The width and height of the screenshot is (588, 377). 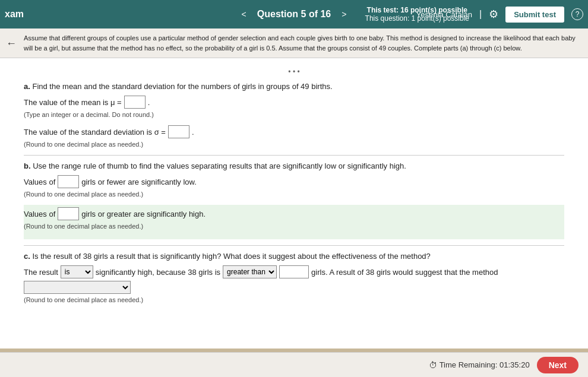 What do you see at coordinates (294, 72) in the screenshot?
I see `ellipsis: • • •` at bounding box center [294, 72].